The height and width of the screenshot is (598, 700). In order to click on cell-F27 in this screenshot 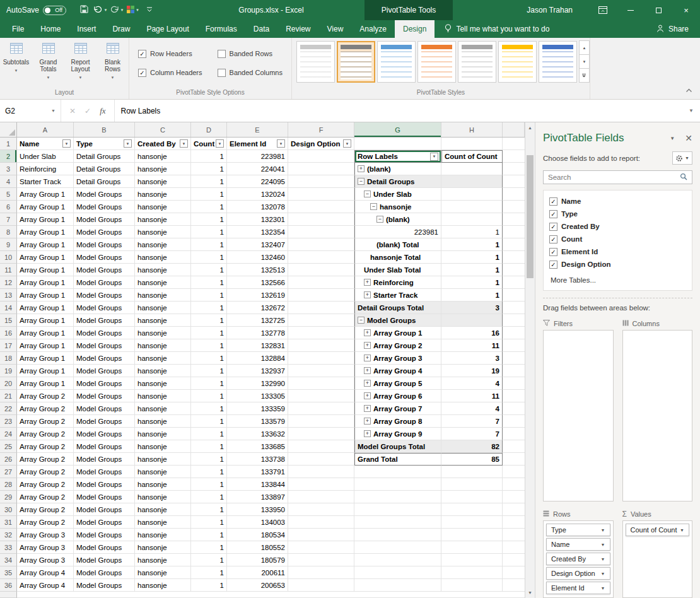, I will do `click(322, 472)`.